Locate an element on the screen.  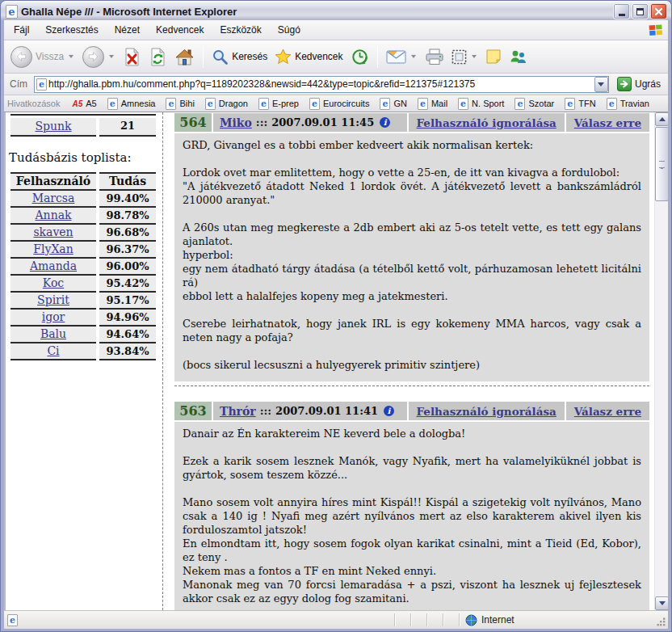
edit-dropdown-icon is located at coordinates (474, 57).